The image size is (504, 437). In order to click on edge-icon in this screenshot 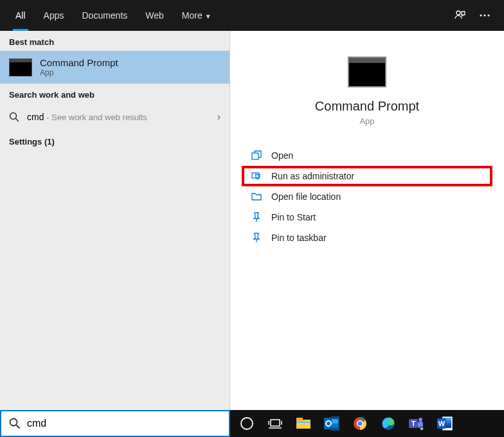, I will do `click(388, 424)`.